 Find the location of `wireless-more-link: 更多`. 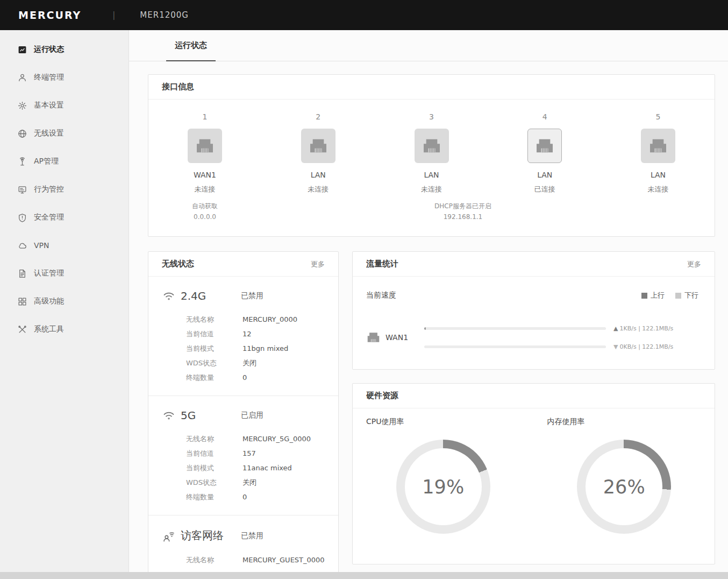

wireless-more-link: 更多 is located at coordinates (318, 264).